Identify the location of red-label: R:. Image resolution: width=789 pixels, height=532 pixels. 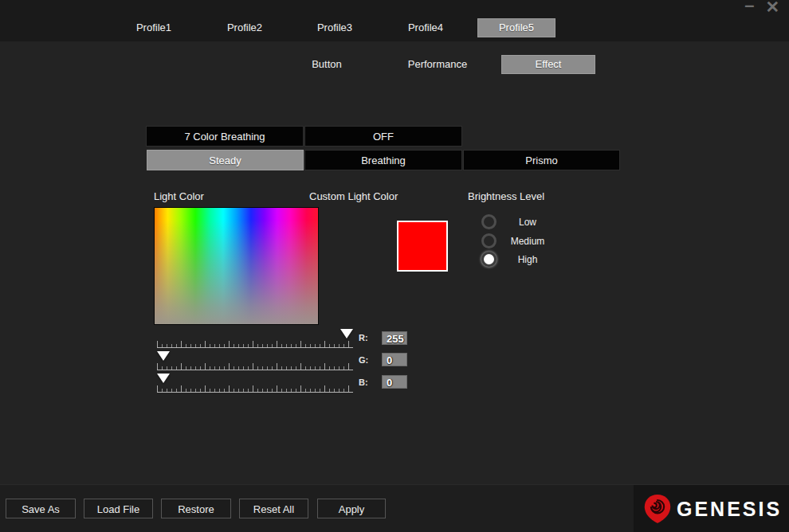
(363, 338).